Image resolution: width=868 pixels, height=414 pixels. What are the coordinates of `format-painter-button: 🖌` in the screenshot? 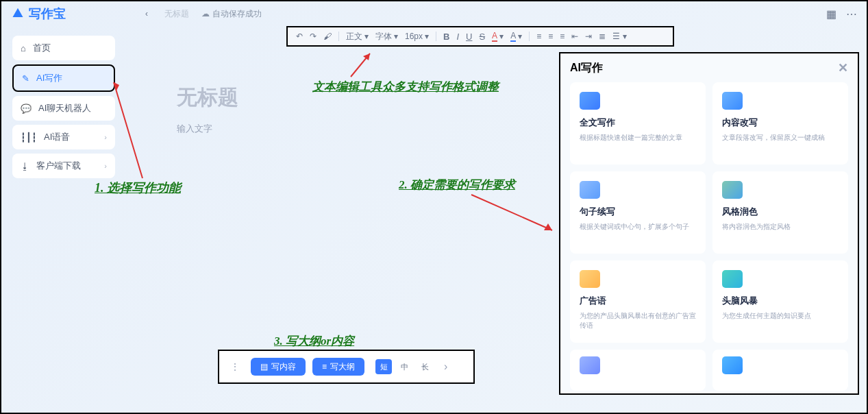 It's located at (327, 36).